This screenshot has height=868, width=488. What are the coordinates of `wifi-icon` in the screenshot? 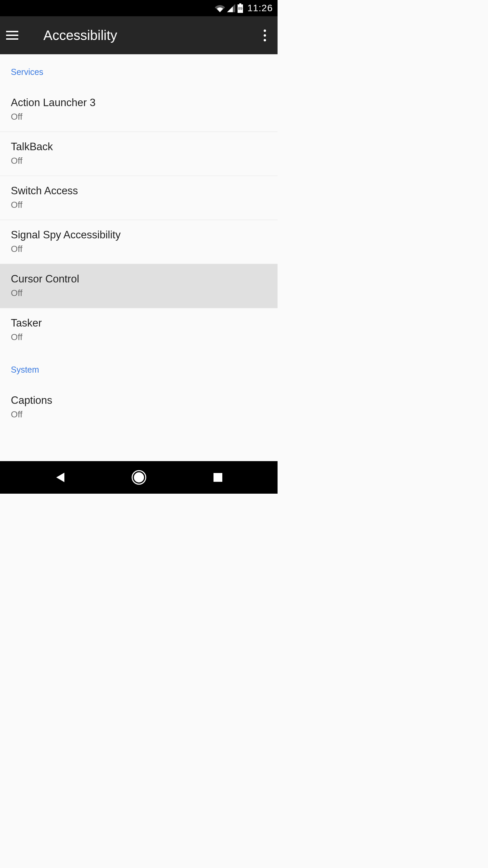 It's located at (220, 8).